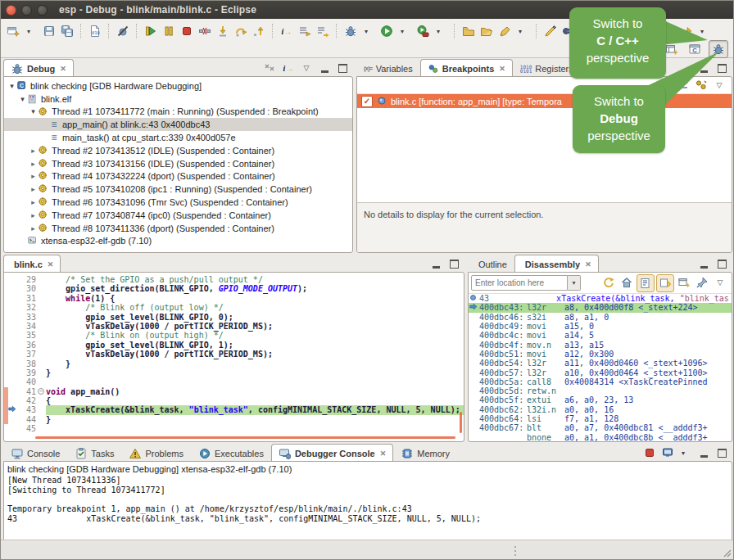 Image resolution: width=734 pixels, height=560 pixels. I want to click on disassembly-row: 400dbc5a:call80x40084314 <xTaskCreatePin…, so click(600, 382).